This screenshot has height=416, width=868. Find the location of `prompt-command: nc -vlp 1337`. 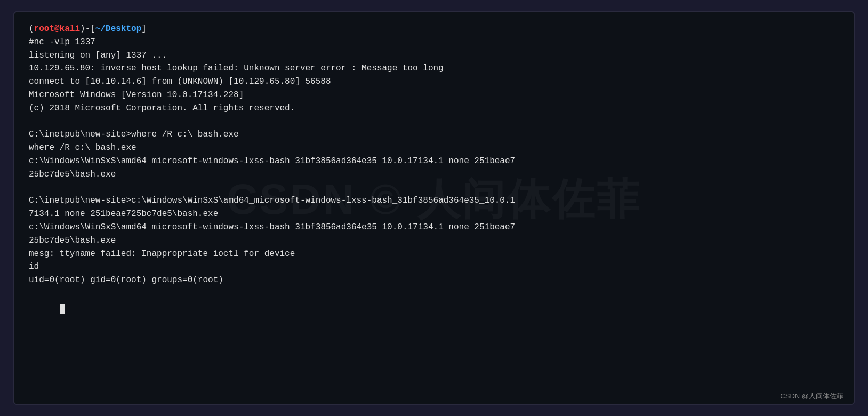

prompt-command: nc -vlp 1337 is located at coordinates (65, 43).